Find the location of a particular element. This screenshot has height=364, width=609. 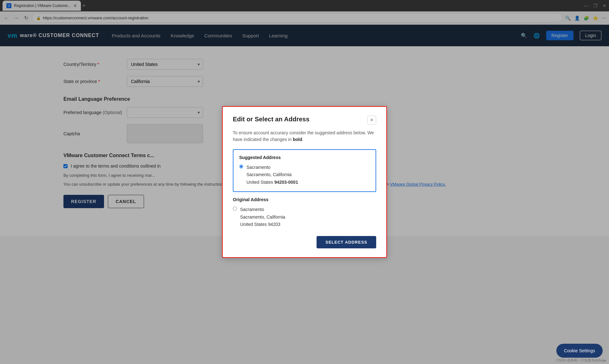

original-address-section: Original Address Sacramento Sacramento, … is located at coordinates (304, 213).